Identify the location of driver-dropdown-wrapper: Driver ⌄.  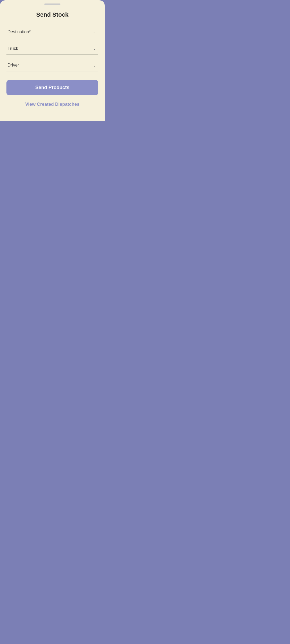
(52, 65).